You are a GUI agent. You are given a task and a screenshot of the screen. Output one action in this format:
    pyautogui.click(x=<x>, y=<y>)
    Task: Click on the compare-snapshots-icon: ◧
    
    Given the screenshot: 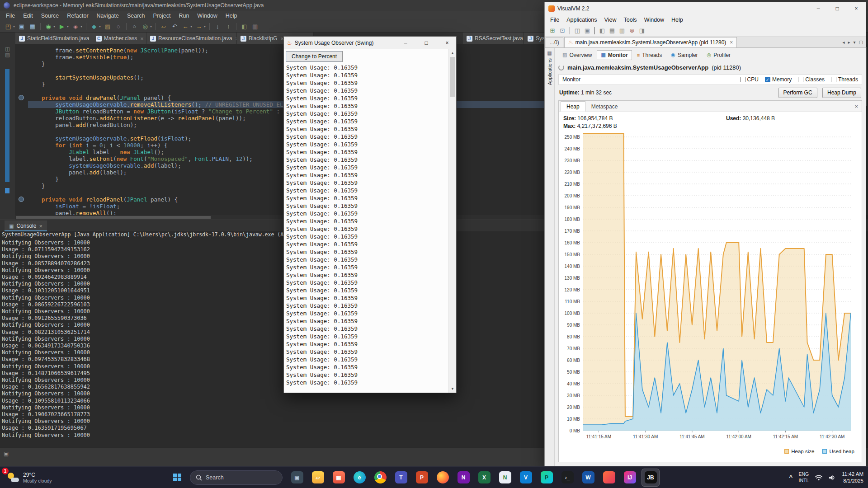 What is the action you would take?
    pyautogui.click(x=602, y=31)
    